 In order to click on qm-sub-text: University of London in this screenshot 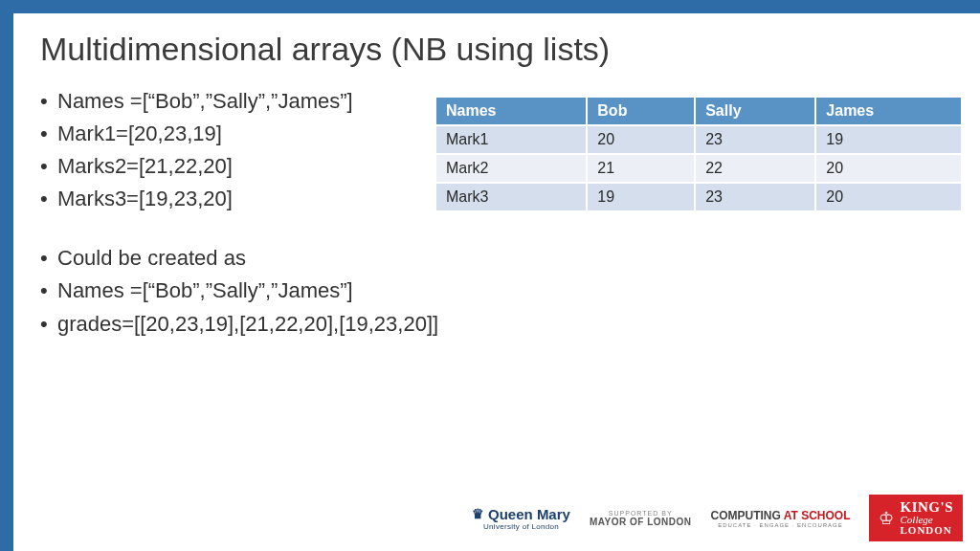, I will do `click(521, 526)`.